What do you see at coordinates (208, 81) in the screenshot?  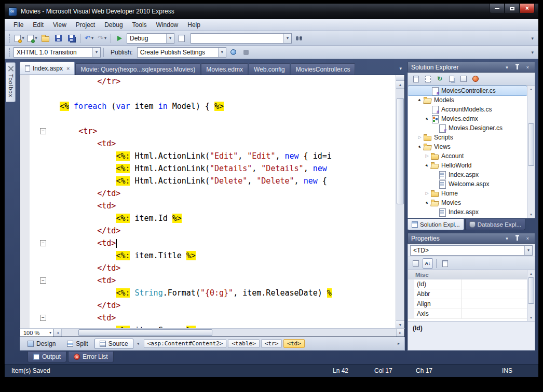 I see `code-line: </tr>` at bounding box center [208, 81].